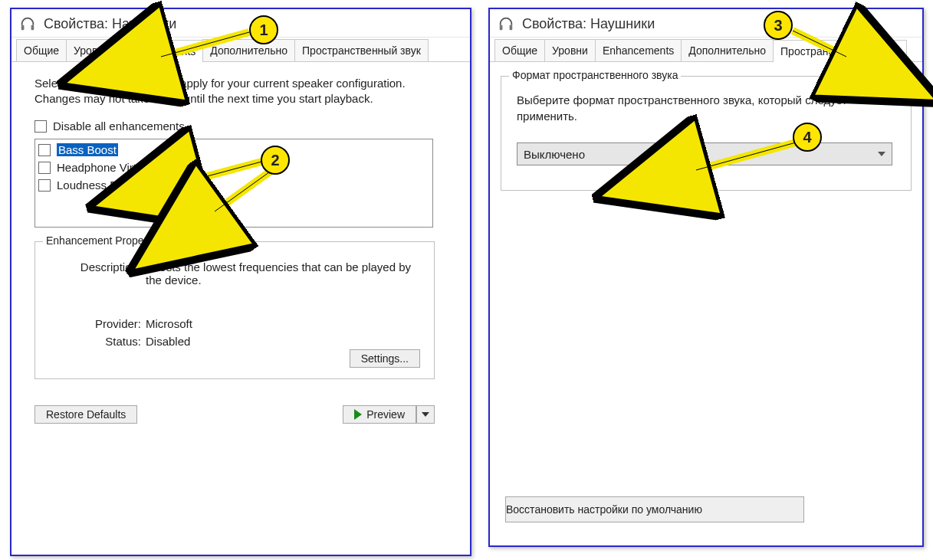 This screenshot has height=560, width=933. Describe the element at coordinates (115, 185) in the screenshot. I see `enhancement-label: Loudness Equalization` at that location.